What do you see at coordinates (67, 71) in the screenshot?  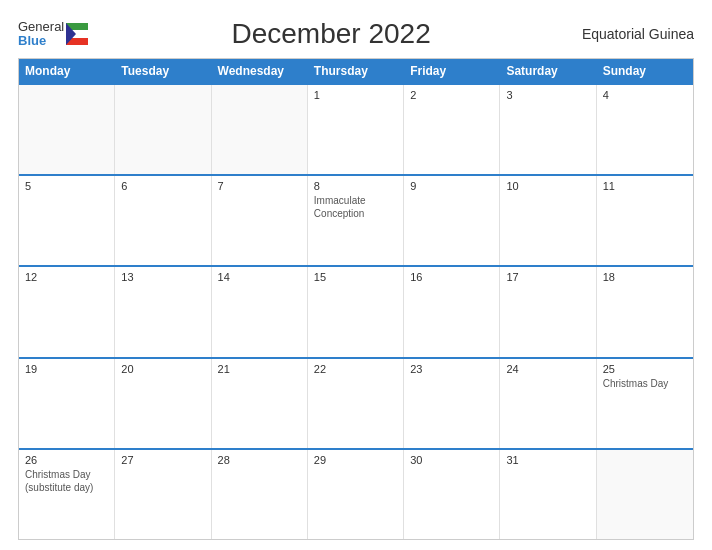 I see `header-day-monday: Monday` at bounding box center [67, 71].